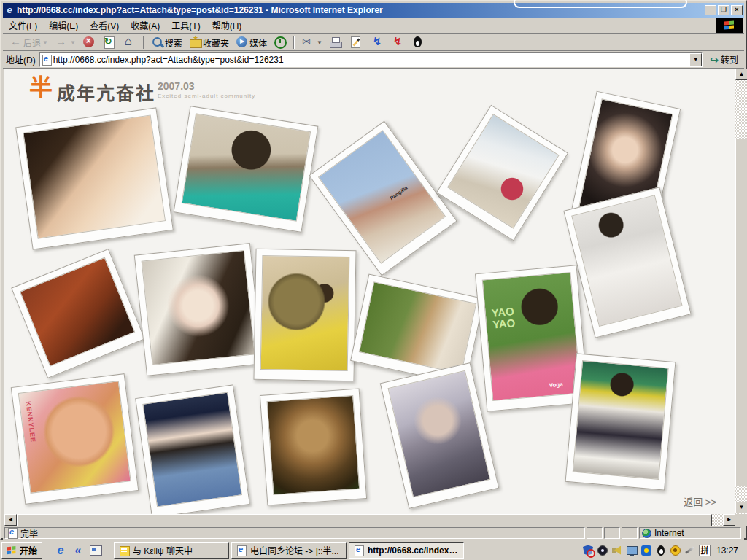 The image size is (747, 560). I want to click on scroll-left-button: ◄, so click(10, 520).